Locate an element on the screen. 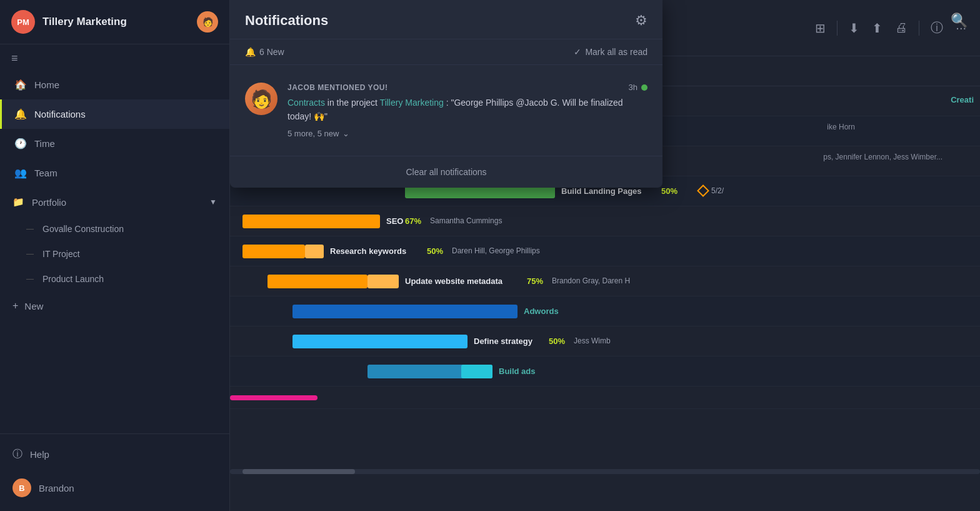 This screenshot has height=511, width=980. online-dot is located at coordinates (644, 88).